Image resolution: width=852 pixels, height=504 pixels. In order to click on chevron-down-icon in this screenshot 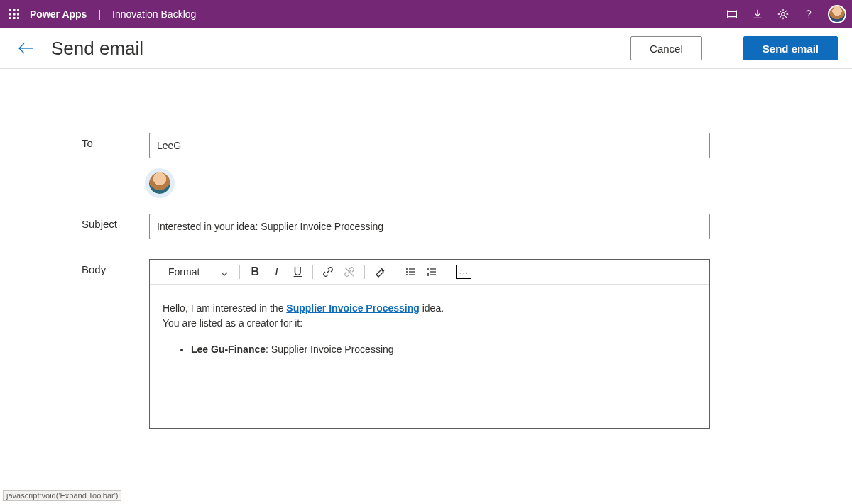, I will do `click(224, 272)`.